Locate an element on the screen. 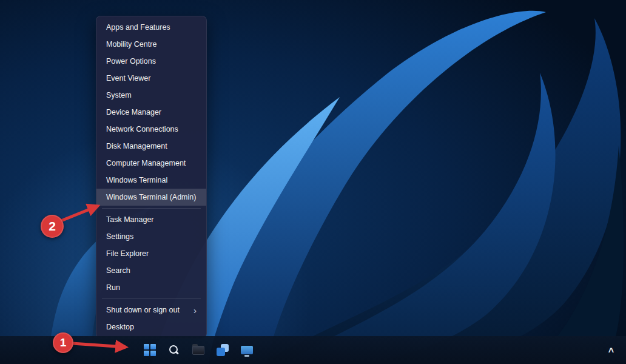 Image resolution: width=626 pixels, height=364 pixels. chevron-right-icon: › is located at coordinates (195, 311).